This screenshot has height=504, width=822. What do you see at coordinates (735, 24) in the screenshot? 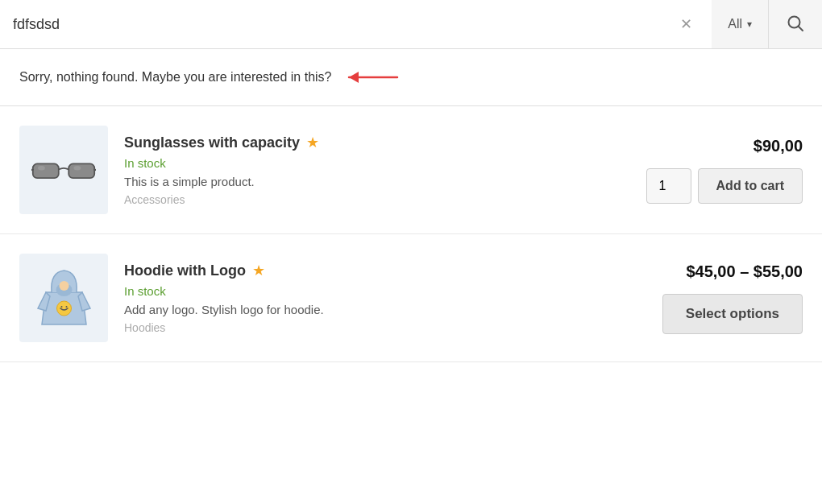
I see `filter-label: All` at bounding box center [735, 24].